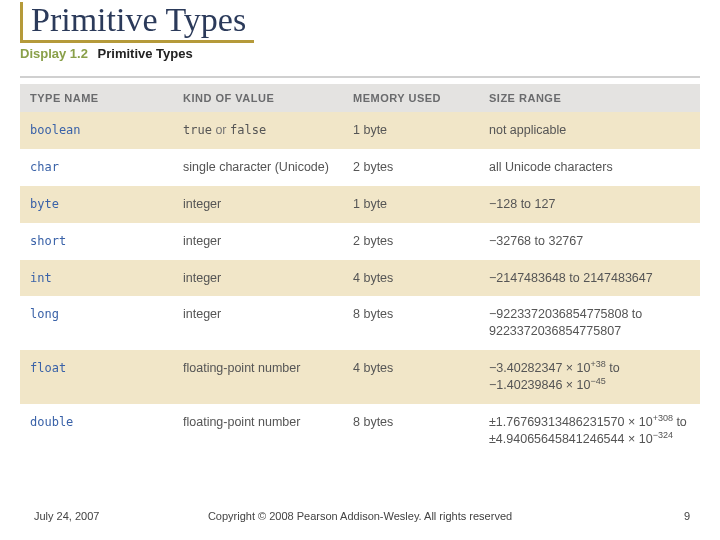 This screenshot has height=540, width=720. I want to click on cell-size-range: not applicable, so click(590, 130).